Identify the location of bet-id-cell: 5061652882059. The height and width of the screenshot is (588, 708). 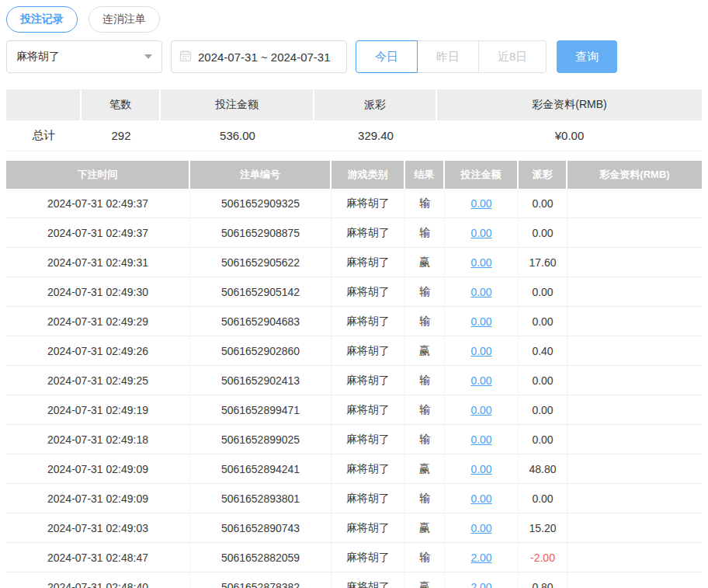
(261, 558).